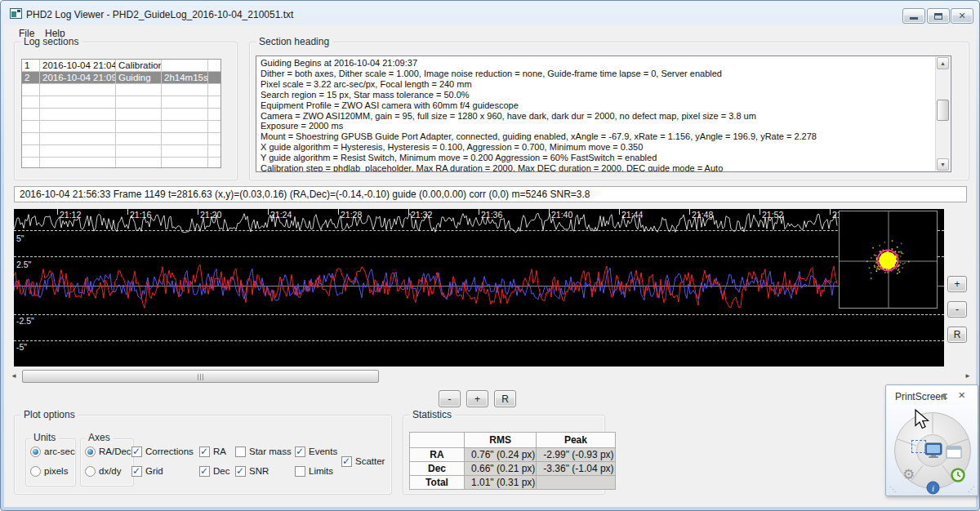 Image resolution: width=980 pixels, height=511 pixels. I want to click on resize-grip: ⋱, so click(893, 490).